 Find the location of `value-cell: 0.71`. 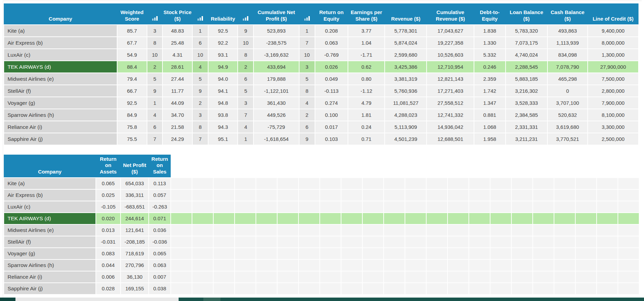

value-cell: 0.71 is located at coordinates (366, 139).